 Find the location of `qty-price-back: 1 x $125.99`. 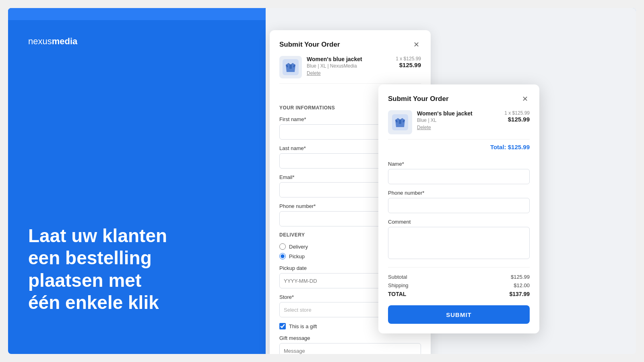

qty-price-back: 1 x $125.99 is located at coordinates (408, 59).